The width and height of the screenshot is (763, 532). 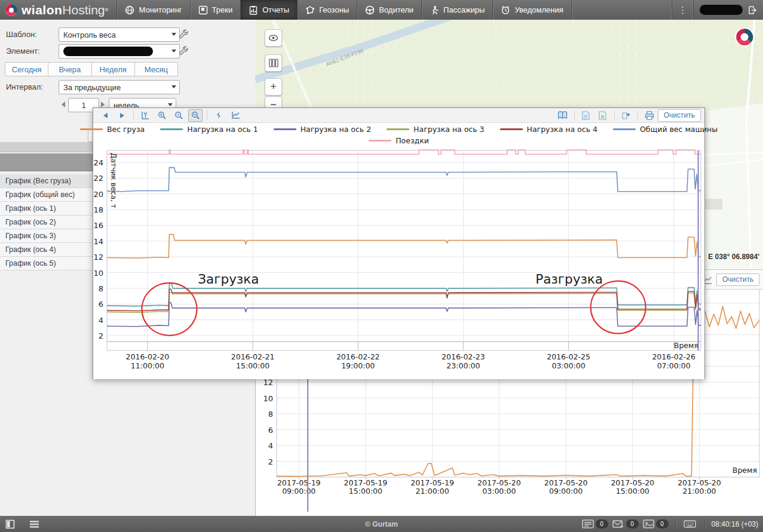 What do you see at coordinates (154, 10) in the screenshot?
I see `nav-item-globe: Мониторинг` at bounding box center [154, 10].